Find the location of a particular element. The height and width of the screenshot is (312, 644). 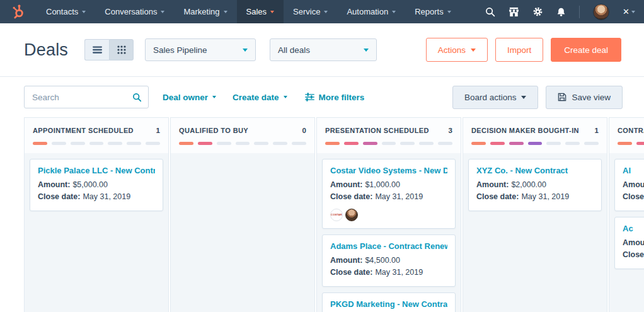

search-box is located at coordinates (86, 97).